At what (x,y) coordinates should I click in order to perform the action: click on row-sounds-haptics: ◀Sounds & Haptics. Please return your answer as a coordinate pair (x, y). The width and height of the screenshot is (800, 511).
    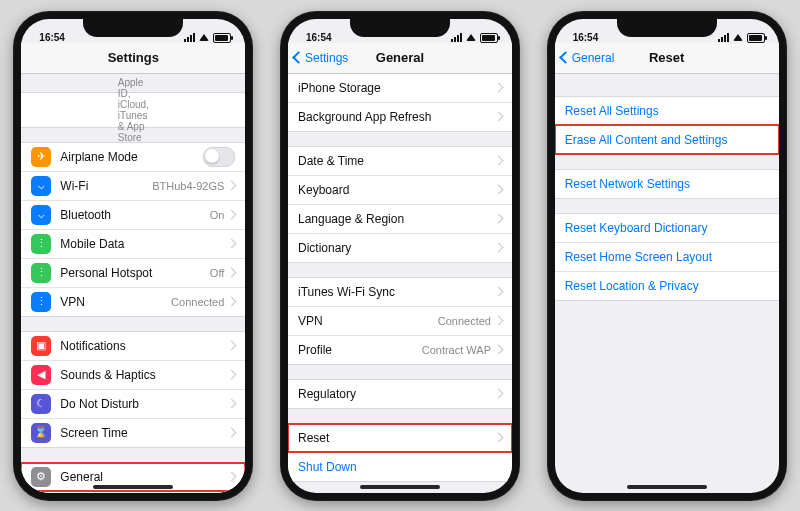
    Looking at the image, I should click on (133, 374).